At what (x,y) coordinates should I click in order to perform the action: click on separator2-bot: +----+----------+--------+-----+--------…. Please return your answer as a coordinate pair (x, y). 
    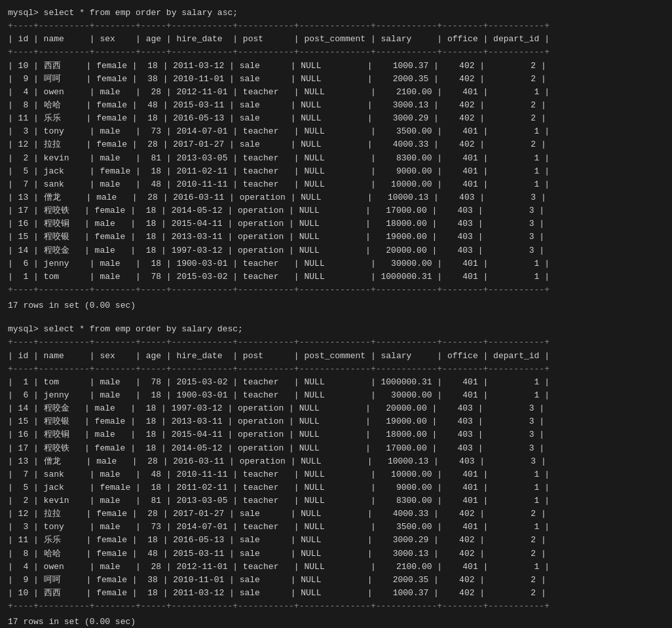
    Looking at the image, I should click on (336, 606).